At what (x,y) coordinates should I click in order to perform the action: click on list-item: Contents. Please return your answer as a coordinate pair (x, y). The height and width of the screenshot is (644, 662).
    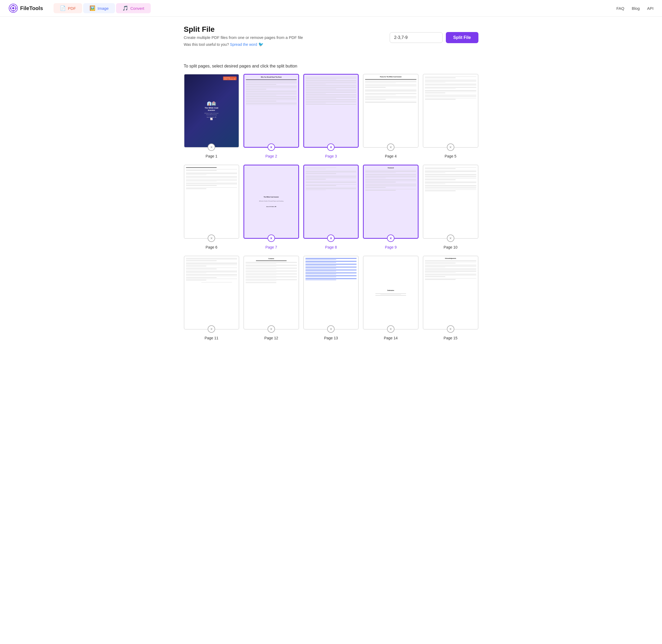
    Looking at the image, I should click on (271, 298).